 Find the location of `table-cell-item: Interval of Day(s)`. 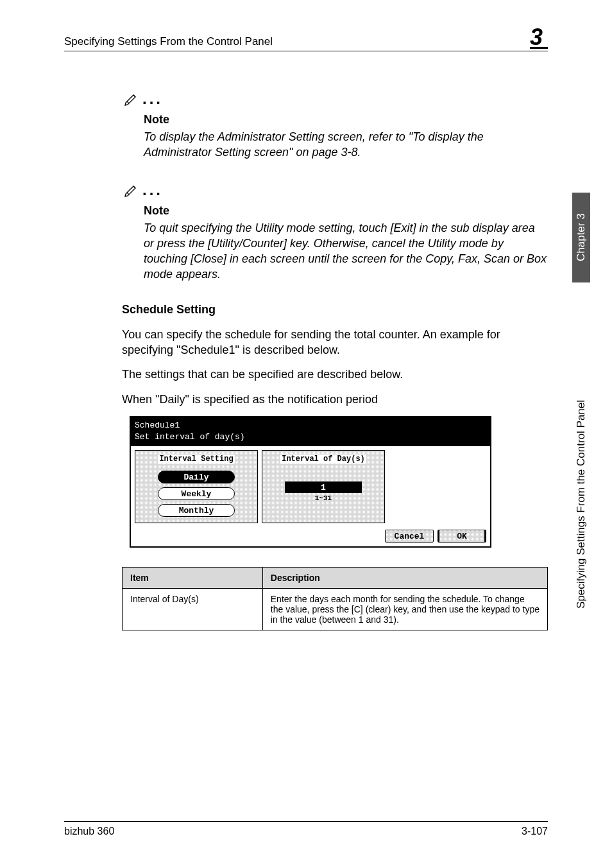

table-cell-item: Interval of Day(s) is located at coordinates (192, 610).